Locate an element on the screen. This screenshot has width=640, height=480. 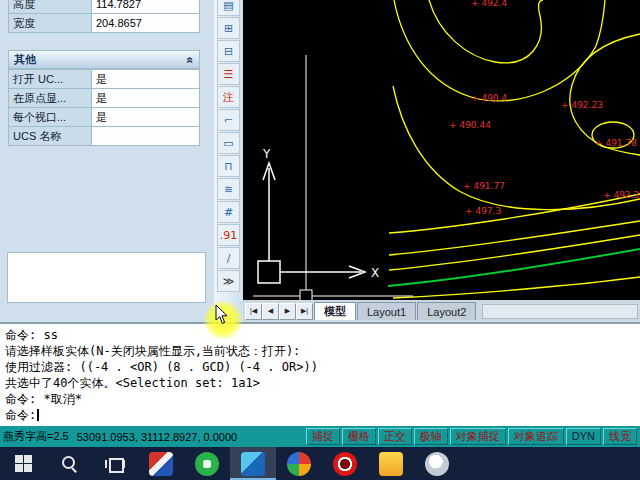
corner-icon: ⌐ is located at coordinates (228, 120).